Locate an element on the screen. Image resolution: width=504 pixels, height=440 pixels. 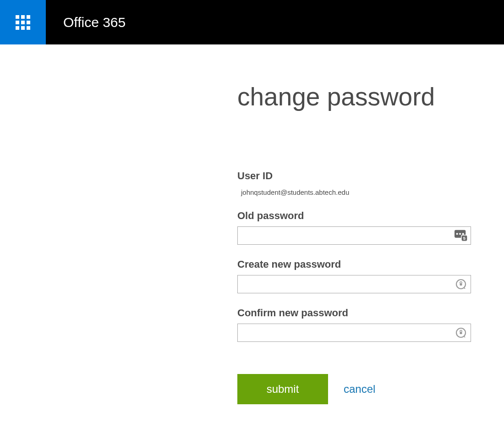
button-row: submit cancel is located at coordinates (355, 389).